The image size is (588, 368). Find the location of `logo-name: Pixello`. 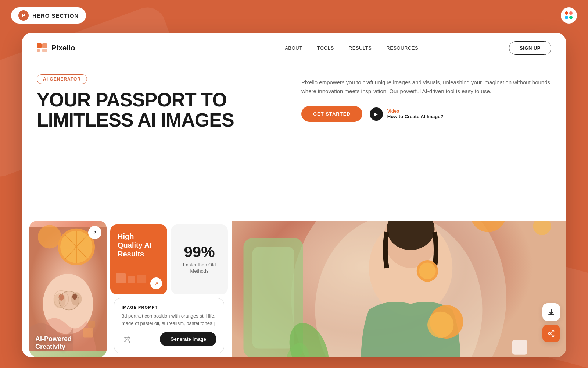

logo-name: Pixello is located at coordinates (63, 48).